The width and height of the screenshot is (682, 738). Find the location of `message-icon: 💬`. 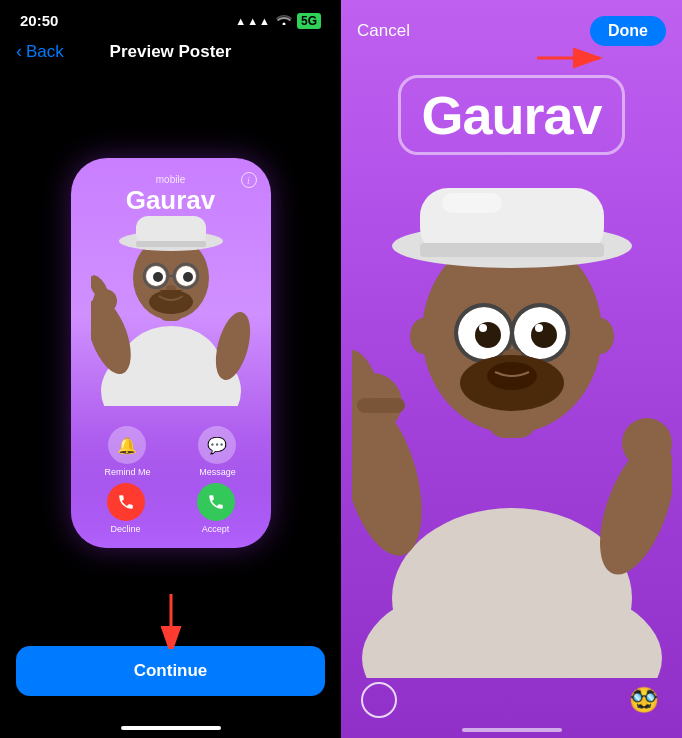

message-icon: 💬 is located at coordinates (217, 445).